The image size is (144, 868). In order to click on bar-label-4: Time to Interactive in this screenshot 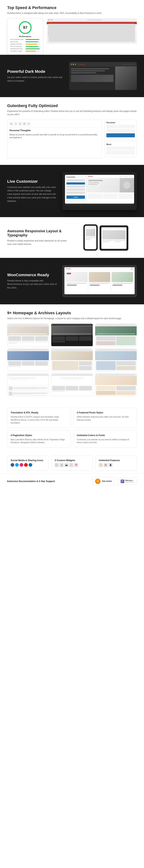, I will do `click(17, 46)`.